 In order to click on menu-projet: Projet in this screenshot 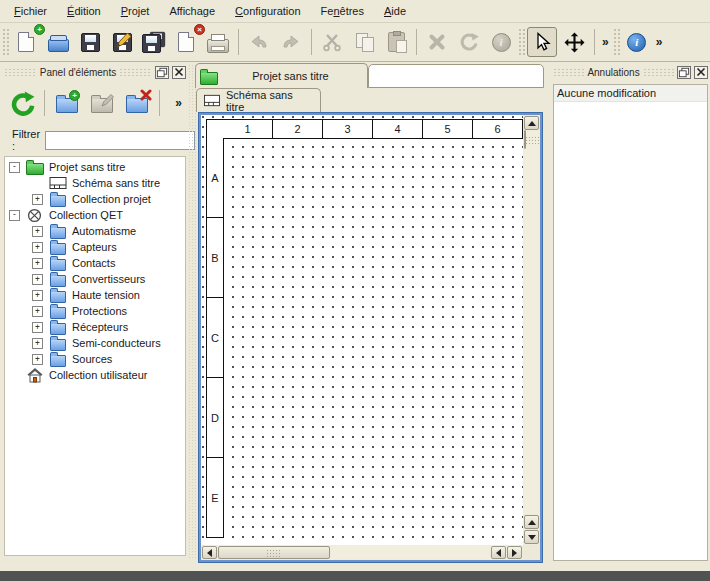, I will do `click(136, 11)`.